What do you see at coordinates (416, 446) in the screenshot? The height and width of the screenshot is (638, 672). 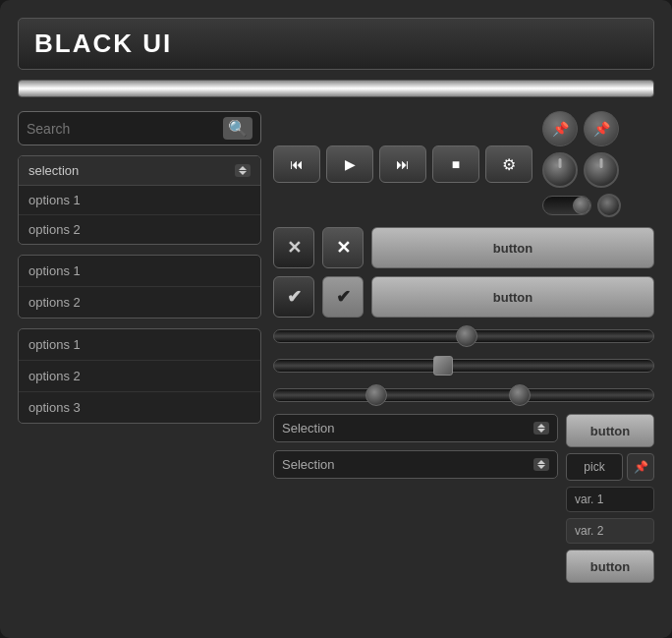 I see `selection-area: Selection Selection` at bounding box center [416, 446].